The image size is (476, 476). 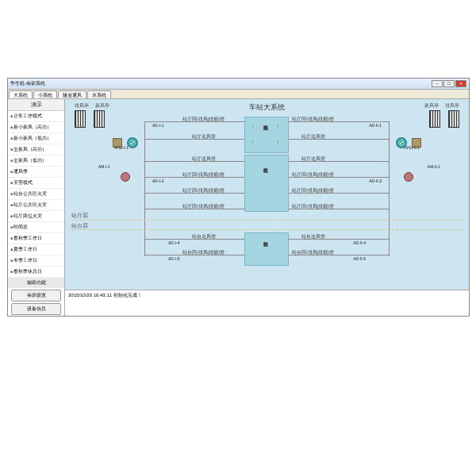 I want to click on close-button: ×, so click(x=461, y=84).